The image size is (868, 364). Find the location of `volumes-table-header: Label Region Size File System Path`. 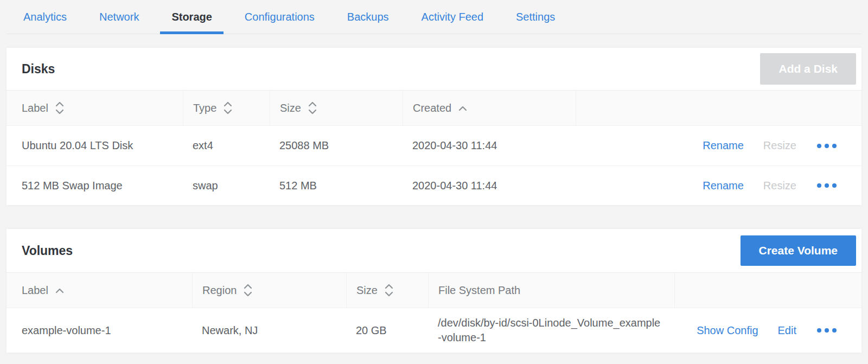

volumes-table-header: Label Region Size File System Path is located at coordinates (434, 290).